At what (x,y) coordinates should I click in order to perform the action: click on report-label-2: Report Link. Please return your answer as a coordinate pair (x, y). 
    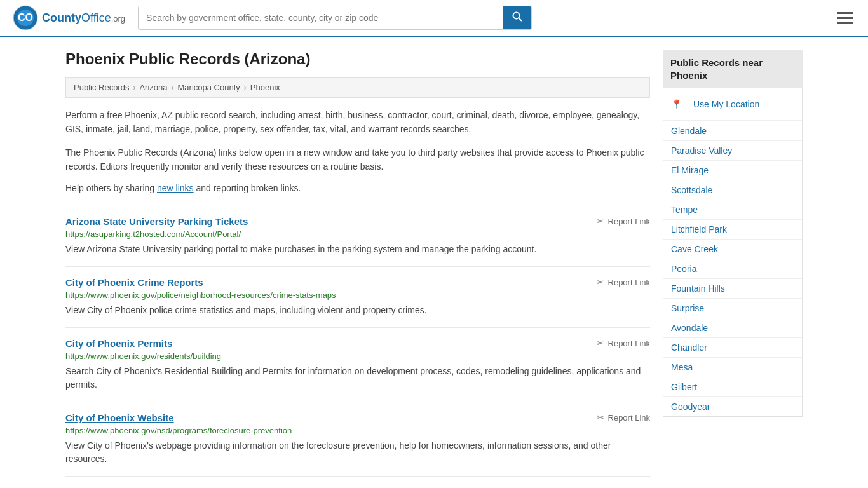
    Looking at the image, I should click on (629, 343).